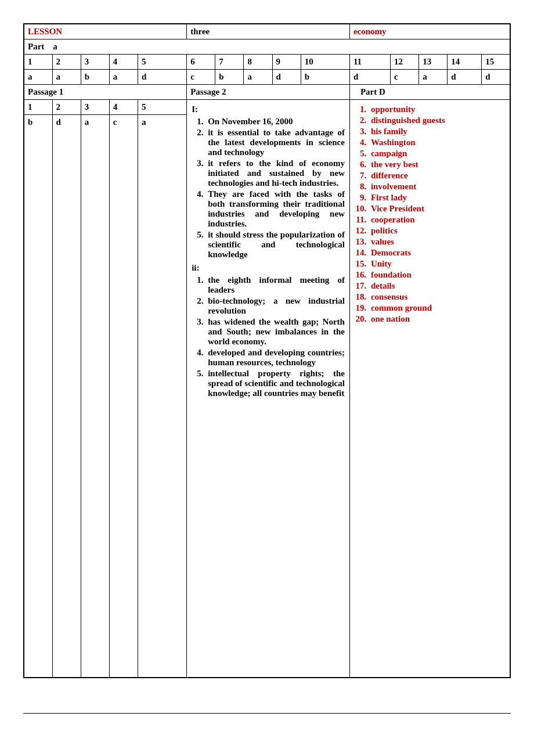 The image size is (534, 756). Describe the element at coordinates (275, 358) in the screenshot. I see `list-item: developed and developing countries; huma…` at that location.